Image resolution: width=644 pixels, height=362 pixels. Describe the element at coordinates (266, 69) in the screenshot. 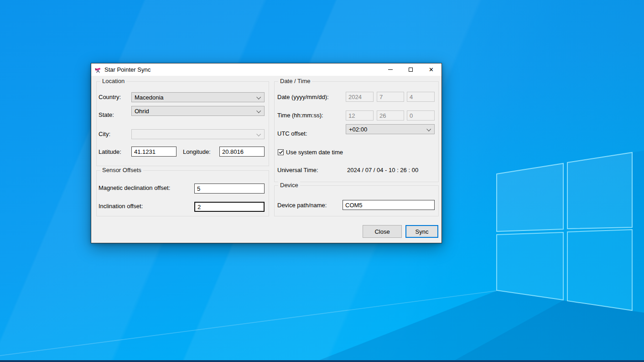

I see `title-bar: Star Pointer Sync ✕` at that location.